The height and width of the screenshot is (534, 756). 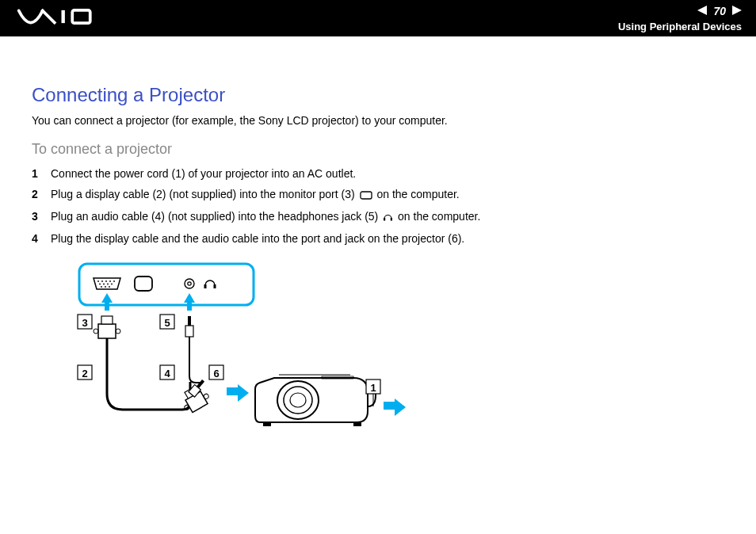 I want to click on page-number: 70, so click(x=720, y=11).